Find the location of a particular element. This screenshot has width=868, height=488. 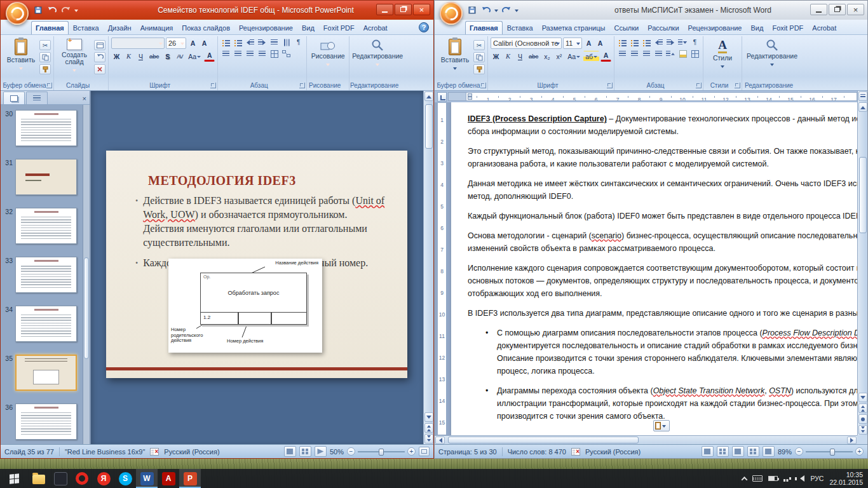

borders-icon is located at coordinates (695, 53).